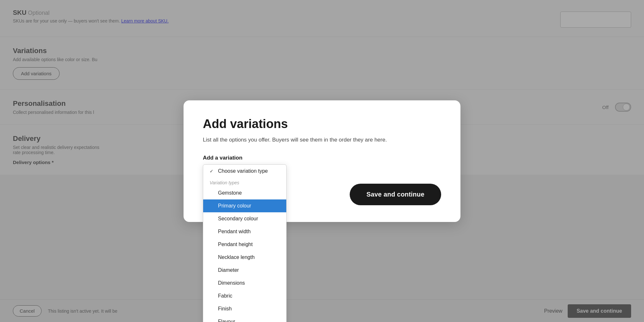 The width and height of the screenshot is (644, 322). I want to click on dropdown-item-choose: ✓ Choose variation type, so click(245, 171).